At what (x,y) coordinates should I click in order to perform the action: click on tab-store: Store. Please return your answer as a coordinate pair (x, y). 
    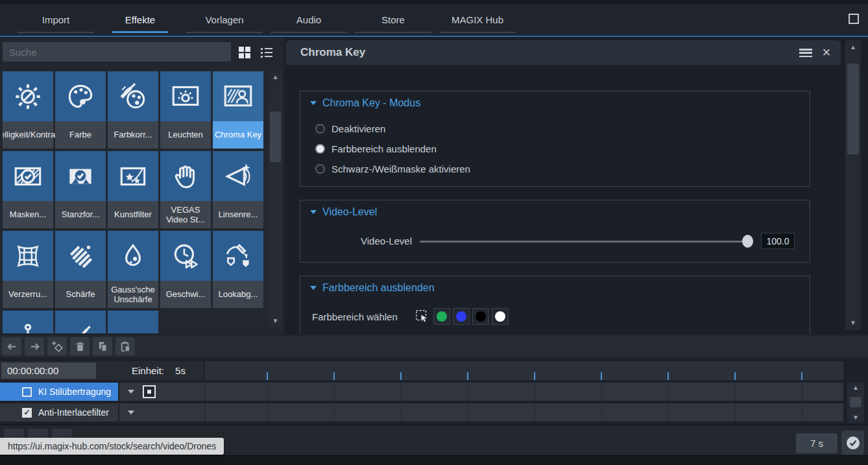
    Looking at the image, I should click on (393, 19).